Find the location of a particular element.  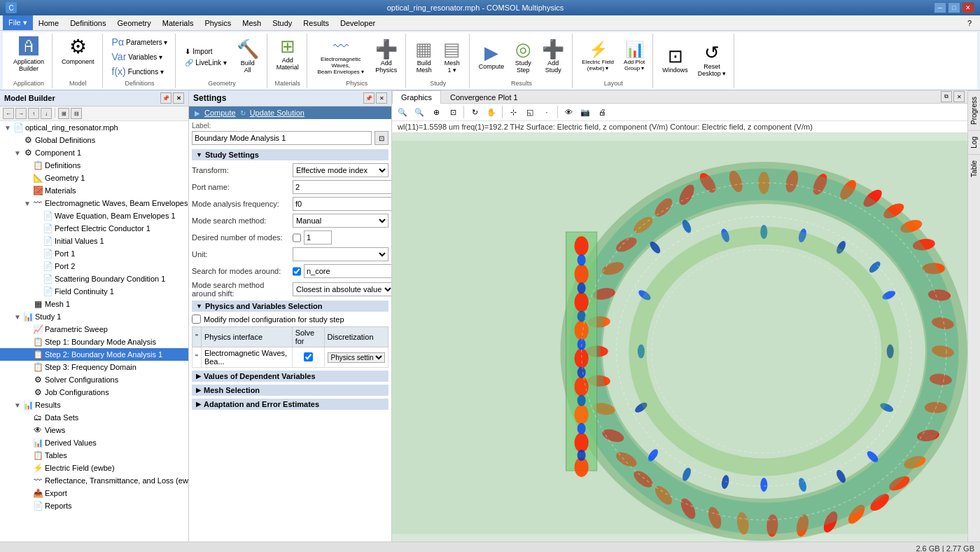

study-settings-section: ▼ Study Settings is located at coordinates (290, 155).